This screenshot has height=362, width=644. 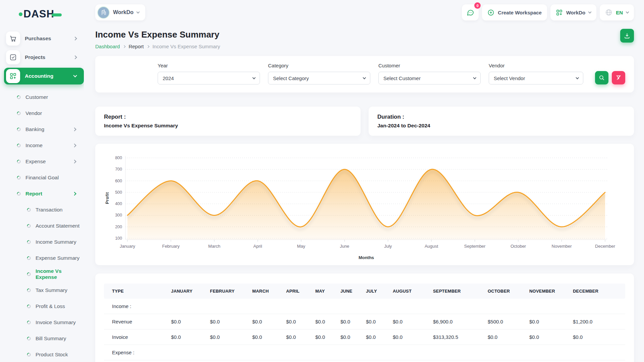 I want to click on filter-label: Year, so click(x=209, y=66).